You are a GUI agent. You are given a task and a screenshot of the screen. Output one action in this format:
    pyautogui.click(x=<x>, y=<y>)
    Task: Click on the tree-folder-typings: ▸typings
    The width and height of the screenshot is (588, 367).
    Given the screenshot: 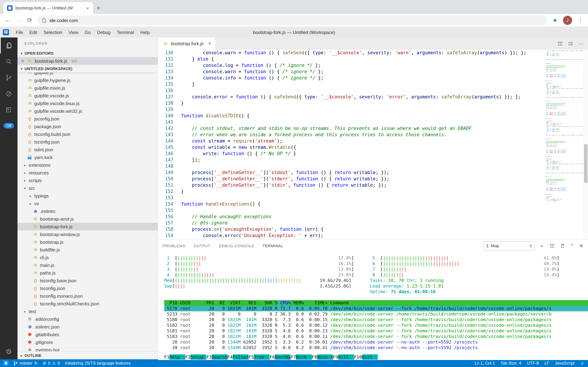 What is the action you would take?
    pyautogui.click(x=87, y=196)
    